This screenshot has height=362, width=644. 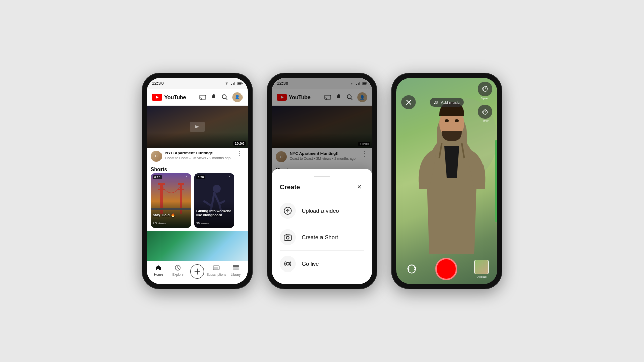 What do you see at coordinates (171, 215) in the screenshot?
I see `short-title-1-1: Stay Gold 🔥` at bounding box center [171, 215].